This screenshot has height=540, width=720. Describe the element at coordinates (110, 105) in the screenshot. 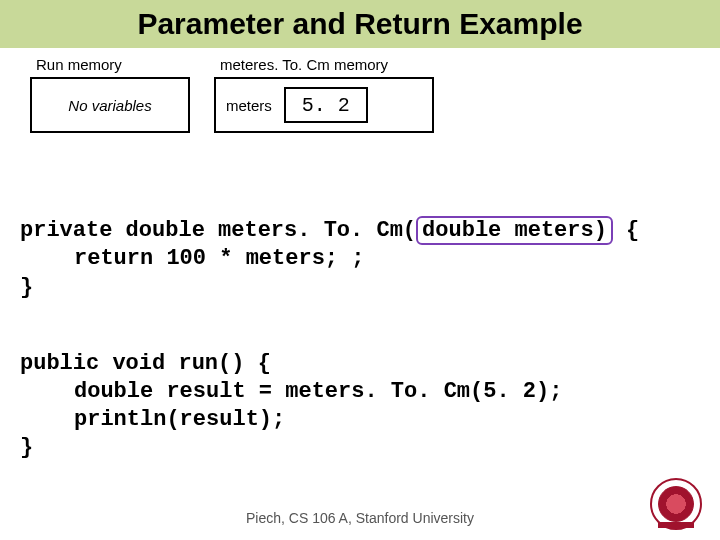

I see `run-memory-box: No variables` at that location.